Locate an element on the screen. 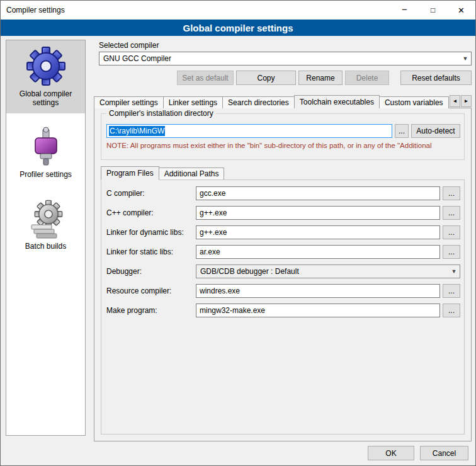  tab-compiler-settings: Compiler settings is located at coordinates (128, 102).